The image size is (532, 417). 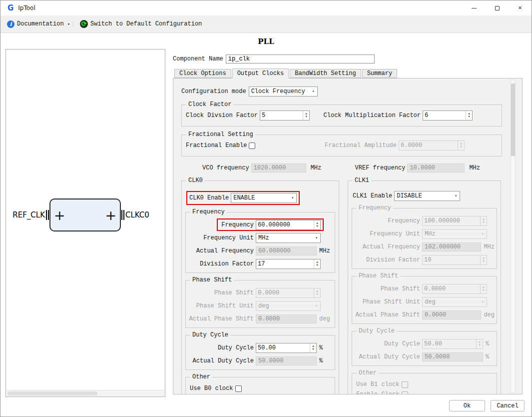 What do you see at coordinates (455, 302) in the screenshot?
I see `clk1-phase-shift-unit-combobox: deg ▾` at bounding box center [455, 302].